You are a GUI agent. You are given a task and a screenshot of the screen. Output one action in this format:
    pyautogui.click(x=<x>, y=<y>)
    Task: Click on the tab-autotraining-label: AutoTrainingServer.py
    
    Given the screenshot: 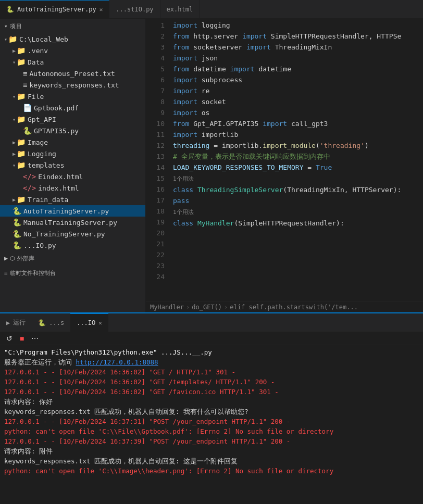 What is the action you would take?
    pyautogui.click(x=57, y=9)
    